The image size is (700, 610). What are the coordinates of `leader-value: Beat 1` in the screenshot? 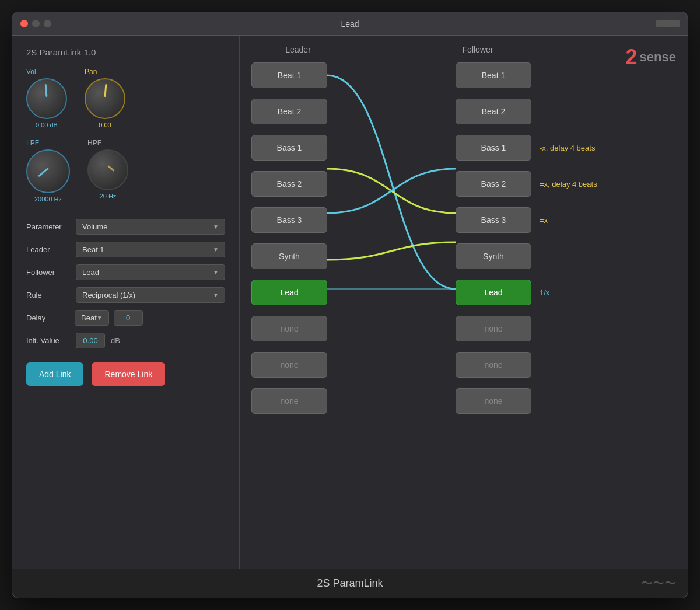 It's located at (93, 250).